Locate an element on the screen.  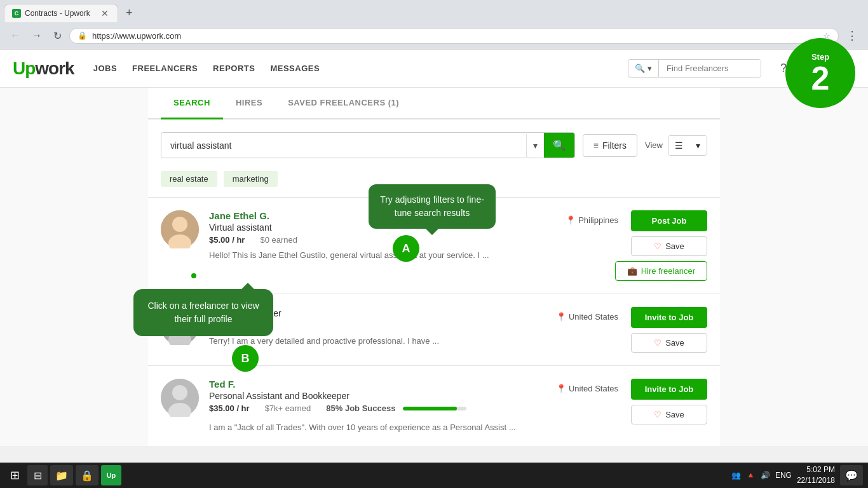
location-icon-ted: 📍 is located at coordinates (561, 389).